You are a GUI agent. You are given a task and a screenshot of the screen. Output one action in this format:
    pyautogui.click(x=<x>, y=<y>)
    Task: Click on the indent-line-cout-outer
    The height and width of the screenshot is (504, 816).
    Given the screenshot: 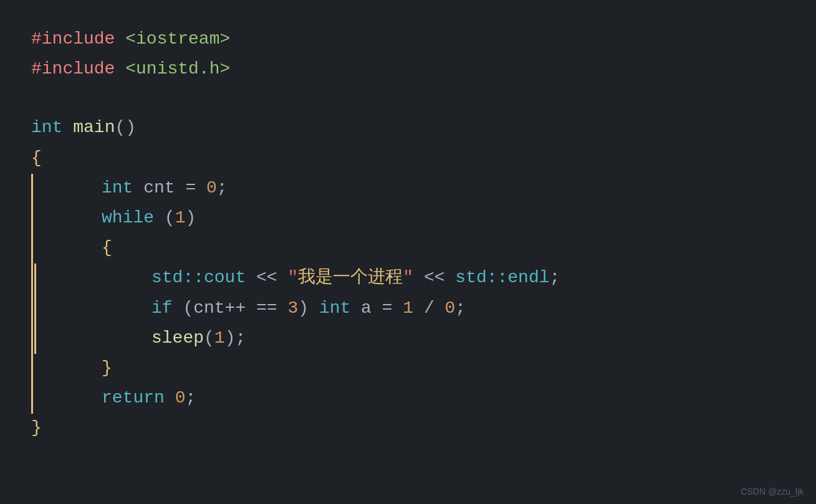 What is the action you would take?
    pyautogui.click(x=32, y=278)
    